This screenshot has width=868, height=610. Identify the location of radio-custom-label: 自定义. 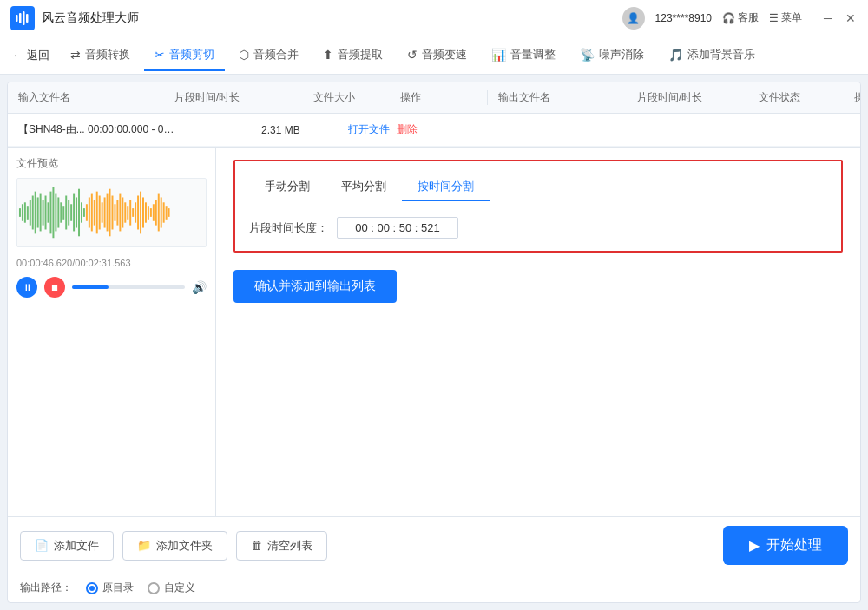
(180, 588).